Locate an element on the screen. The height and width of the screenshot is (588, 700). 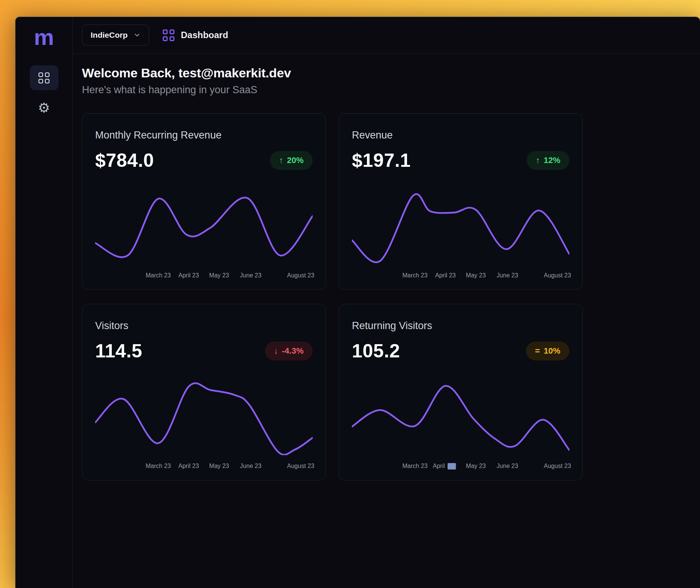
trend-badge: ↓ -4.3% is located at coordinates (289, 351).